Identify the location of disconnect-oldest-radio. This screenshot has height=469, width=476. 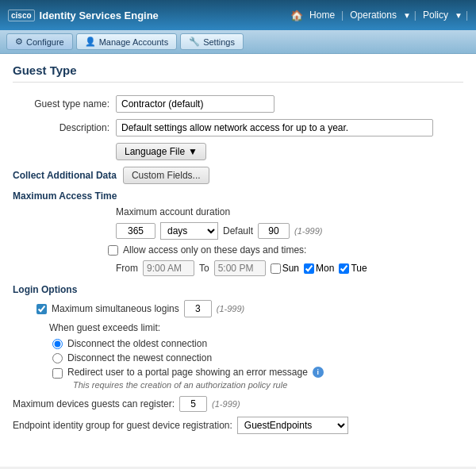
(57, 344).